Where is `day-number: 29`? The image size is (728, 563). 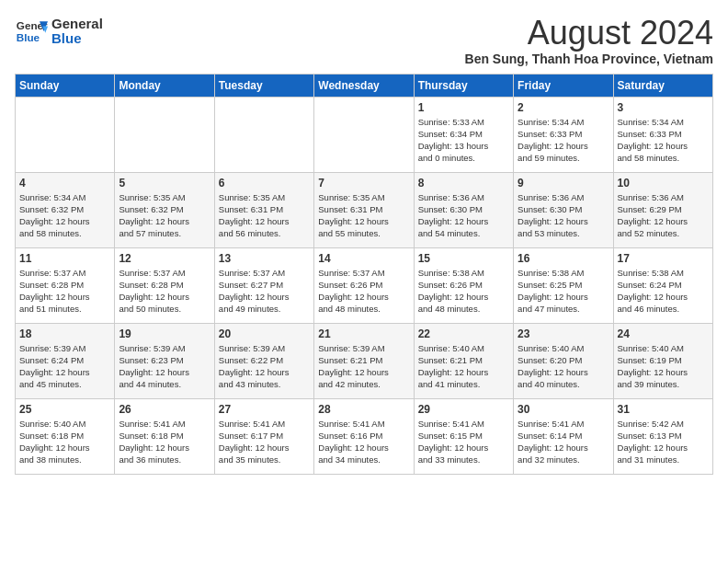
day-number: 29 is located at coordinates (463, 409).